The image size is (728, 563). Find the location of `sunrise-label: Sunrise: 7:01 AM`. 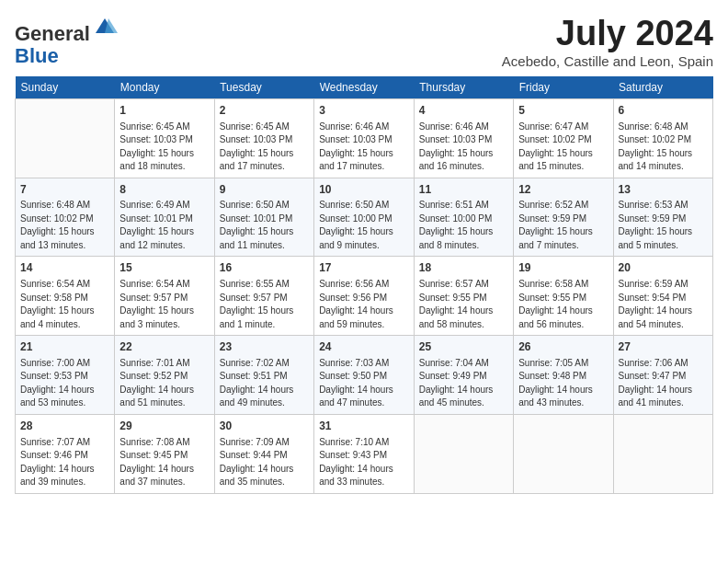

sunrise-label: Sunrise: 7:01 AM is located at coordinates (154, 362).